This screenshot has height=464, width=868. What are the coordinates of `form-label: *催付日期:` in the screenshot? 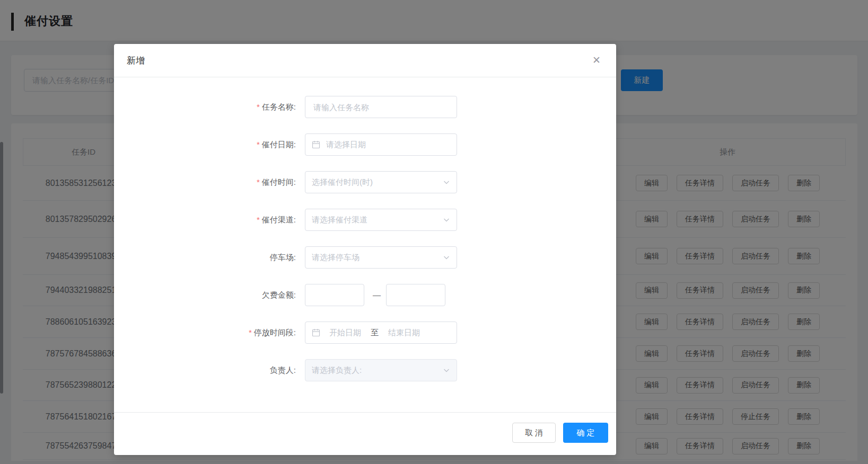 It's located at (205, 145).